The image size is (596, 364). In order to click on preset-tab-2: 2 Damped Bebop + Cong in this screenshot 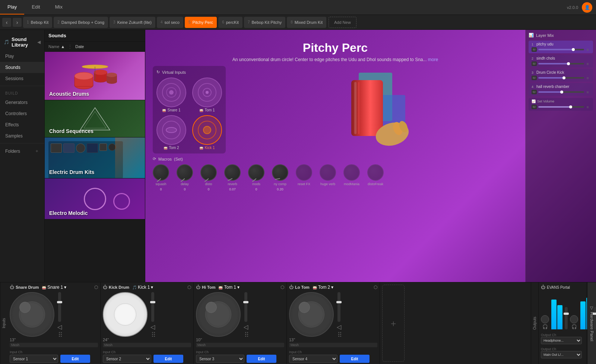, I will do `click(81, 22)`.